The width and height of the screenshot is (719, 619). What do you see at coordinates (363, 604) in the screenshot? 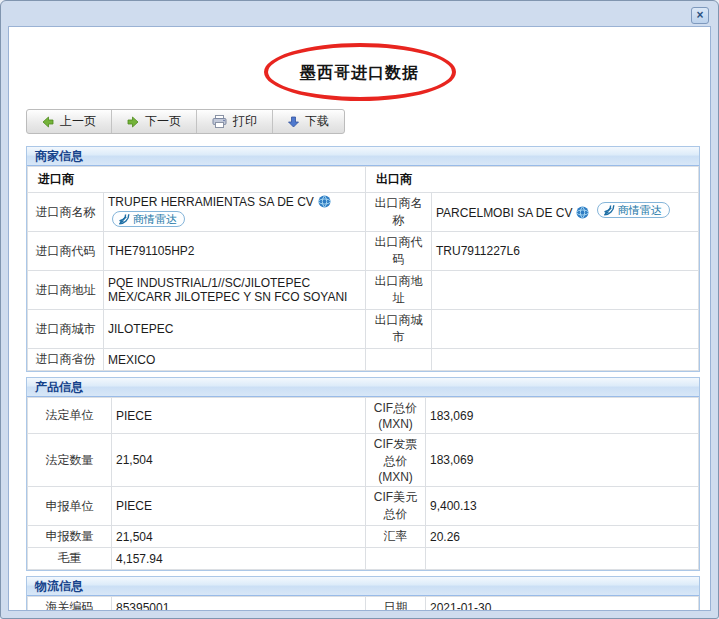
I see `logistics-table: 海关编码 85395001 日期 2021-01-30 原产国 CHINA 运输…` at bounding box center [363, 604].